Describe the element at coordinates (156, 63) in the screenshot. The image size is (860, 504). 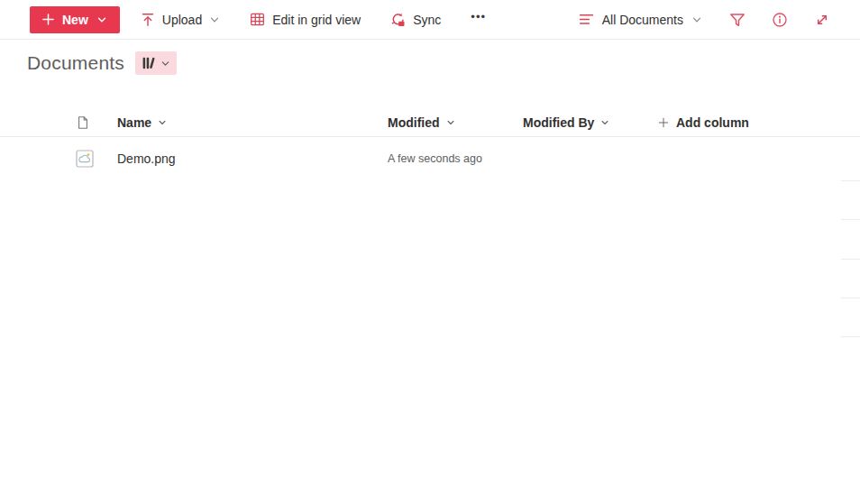
I see `view-toggle-button` at that location.